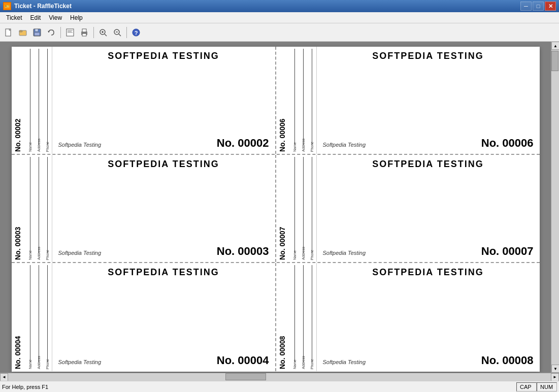 The image size is (559, 392). What do you see at coordinates (144, 101) in the screenshot?
I see `ticket-cell-0-0: No. 00002 Name Address` at bounding box center [144, 101].